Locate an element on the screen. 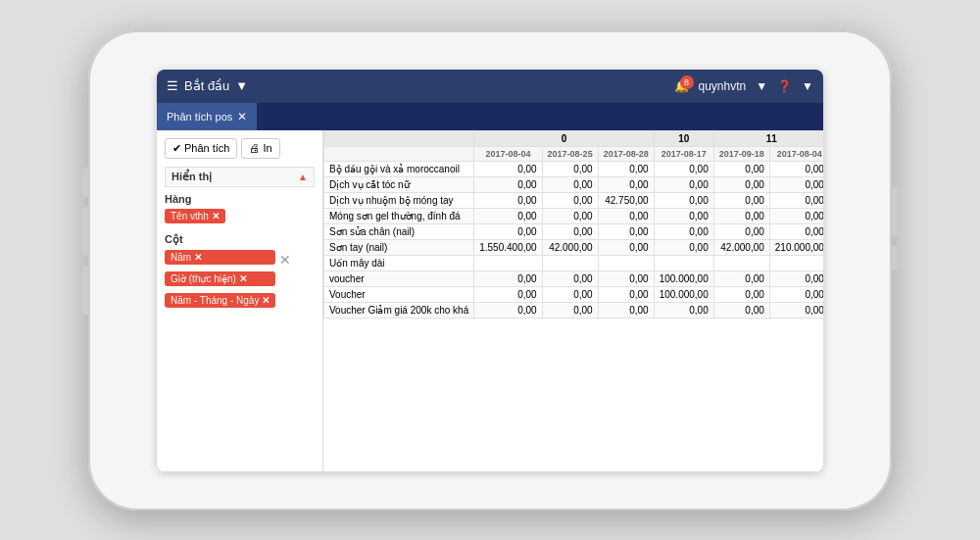 This screenshot has height=540, width=980. bell-wrapper: 🔔 8 is located at coordinates (682, 86).